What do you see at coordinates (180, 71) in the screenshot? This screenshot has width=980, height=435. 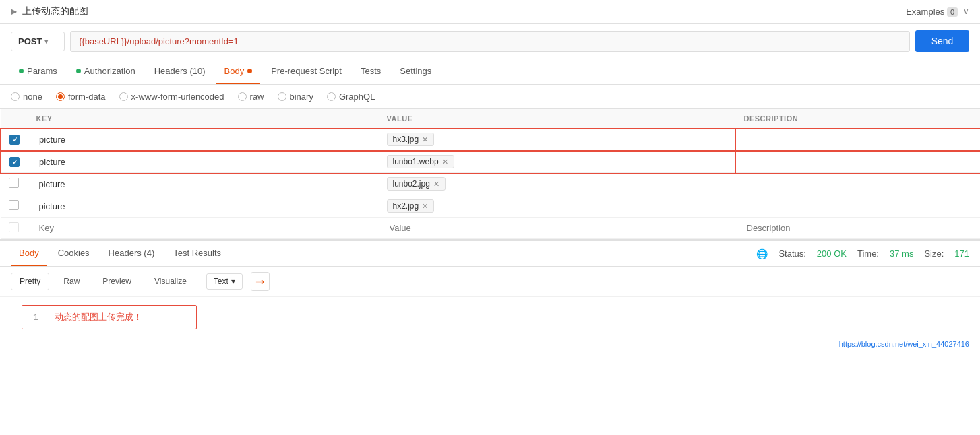 I see `tab-headers: Headers (10)` at bounding box center [180, 71].